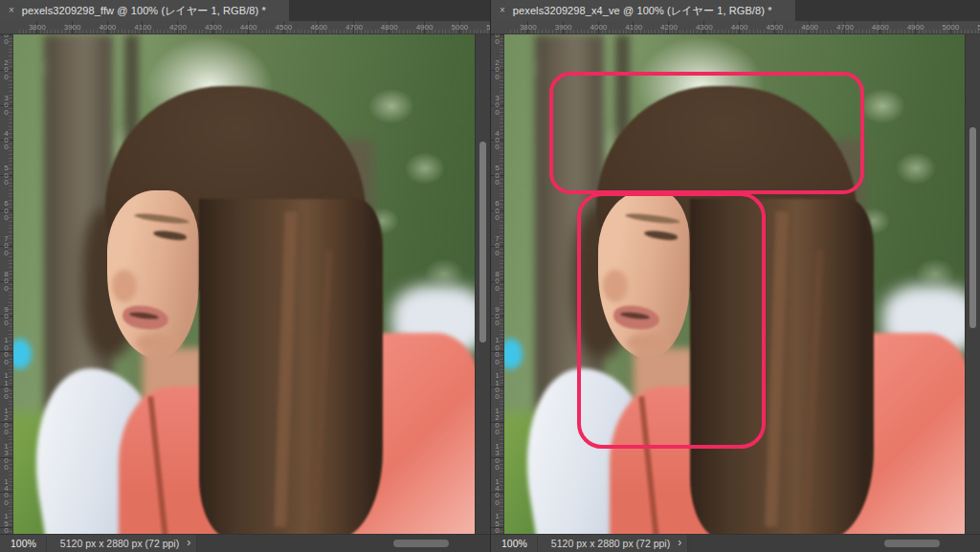  What do you see at coordinates (144, 11) in the screenshot?
I see `tab-title: pexels3209298_ffw @ 100% (レイヤー 1, RGB/8)…` at bounding box center [144, 11].